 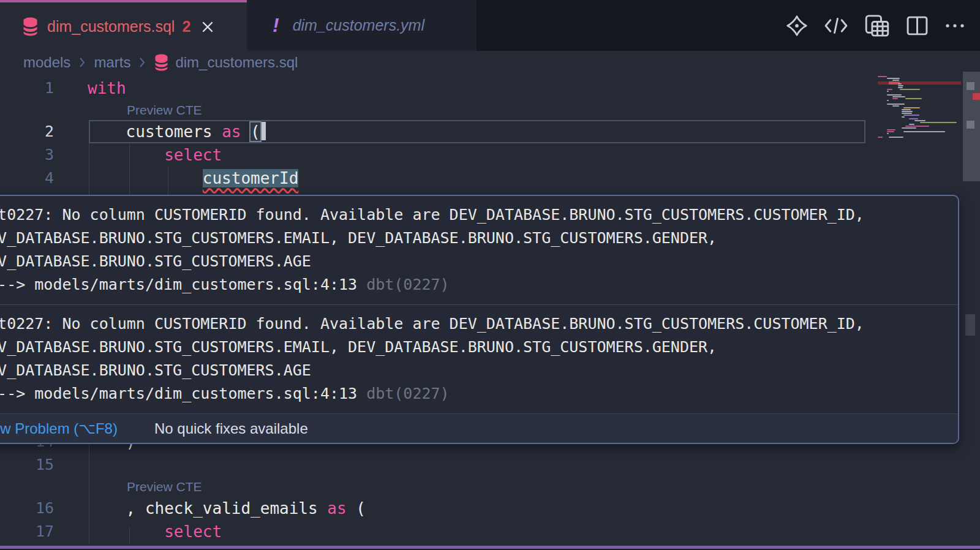 What do you see at coordinates (27, 532) in the screenshot?
I see `line-number: 17` at bounding box center [27, 532].